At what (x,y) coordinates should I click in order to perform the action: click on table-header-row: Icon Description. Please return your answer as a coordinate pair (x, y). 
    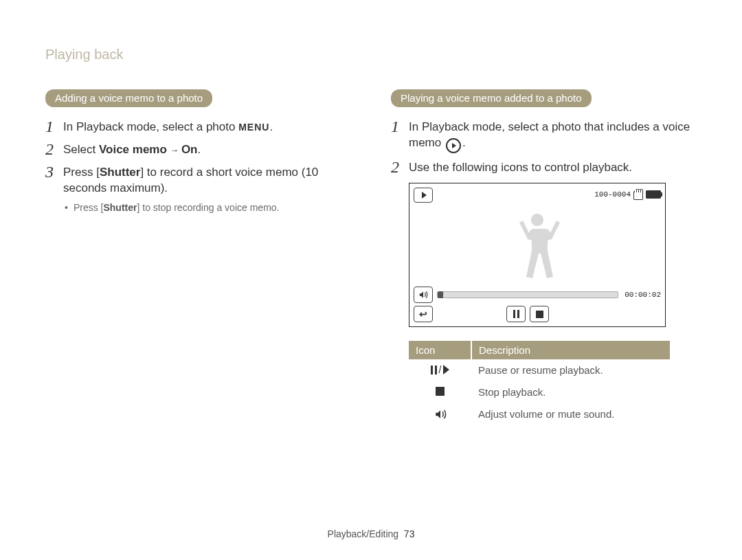
    Looking at the image, I should click on (539, 350).